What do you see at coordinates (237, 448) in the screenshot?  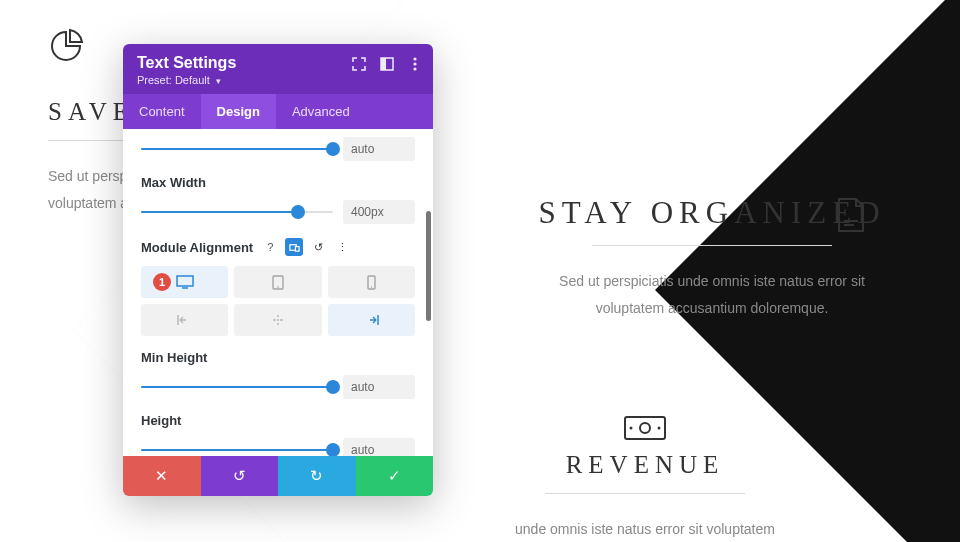 I see `height-slider` at bounding box center [237, 448].